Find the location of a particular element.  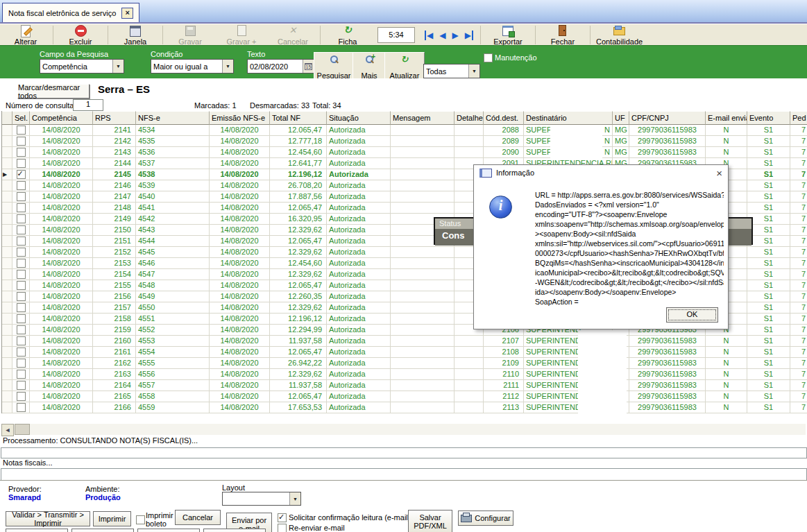

campo-pesquisa-select: Competência ▼ is located at coordinates (82, 67).